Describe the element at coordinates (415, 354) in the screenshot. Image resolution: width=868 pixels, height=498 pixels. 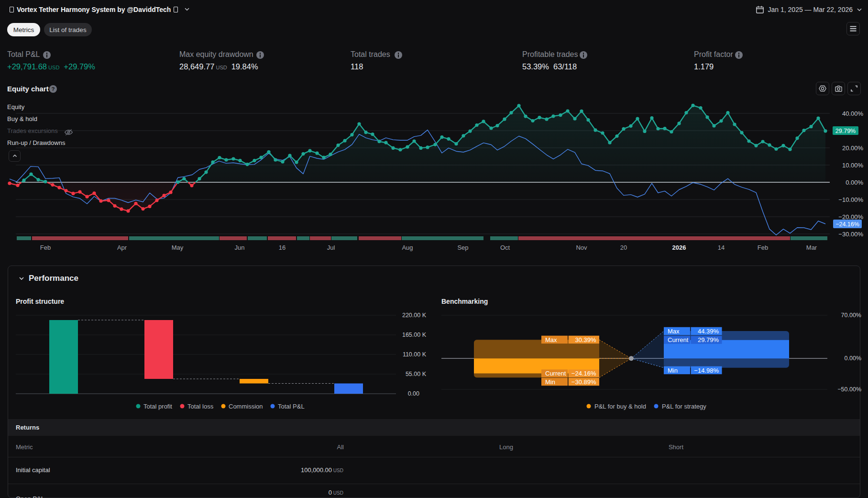
I see `svg-text: 110.00 K` at that location.